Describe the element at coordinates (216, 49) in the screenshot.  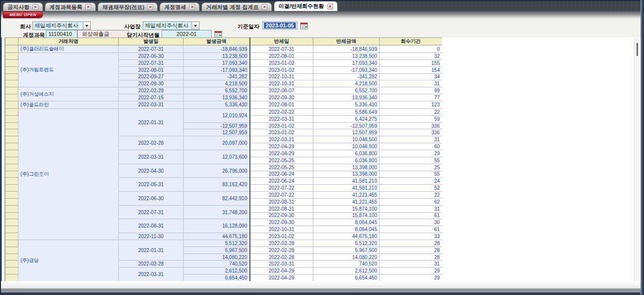
I see `occurrence-amount-cell: -18,846,939` at that location.